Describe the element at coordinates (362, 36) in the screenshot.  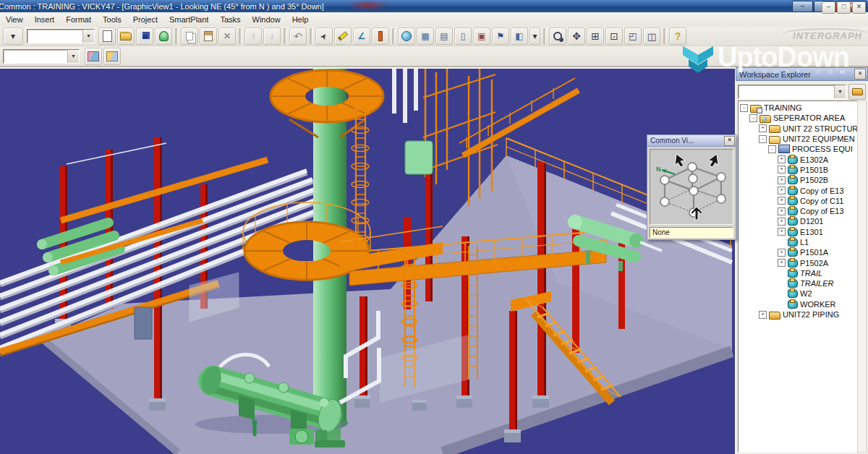
I see `measure-button` at that location.